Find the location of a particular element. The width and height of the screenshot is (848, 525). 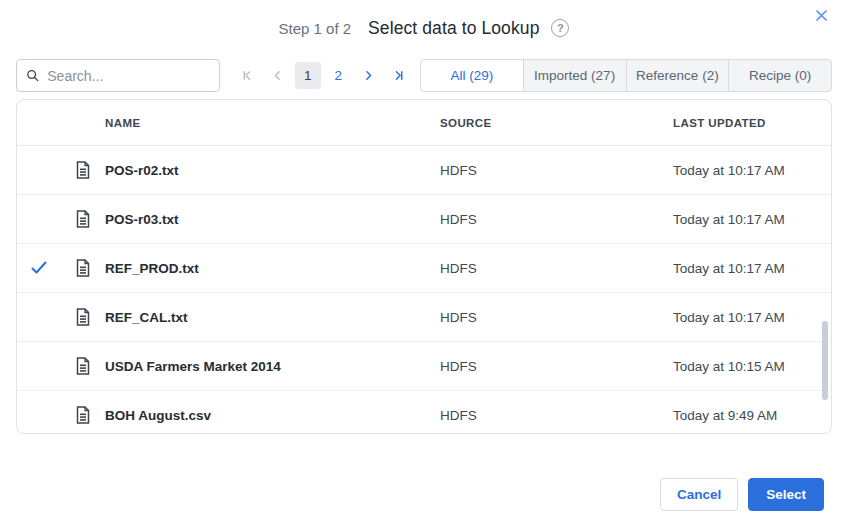

table-row: REF_CAL.txt HDFS Today at 10:17 AM is located at coordinates (424, 318).